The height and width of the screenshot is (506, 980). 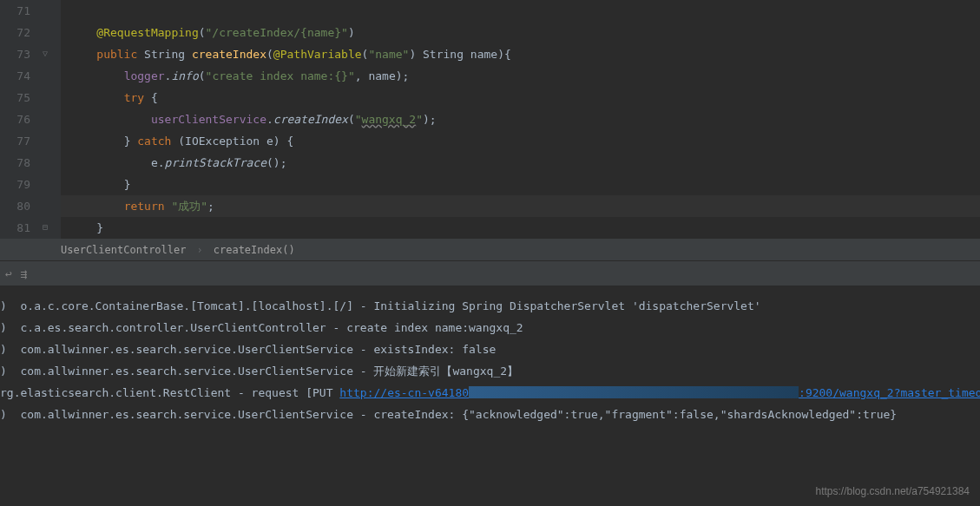 What do you see at coordinates (524, 76) in the screenshot?
I see `code-line: logger.info("create index name:{}", name…` at bounding box center [524, 76].